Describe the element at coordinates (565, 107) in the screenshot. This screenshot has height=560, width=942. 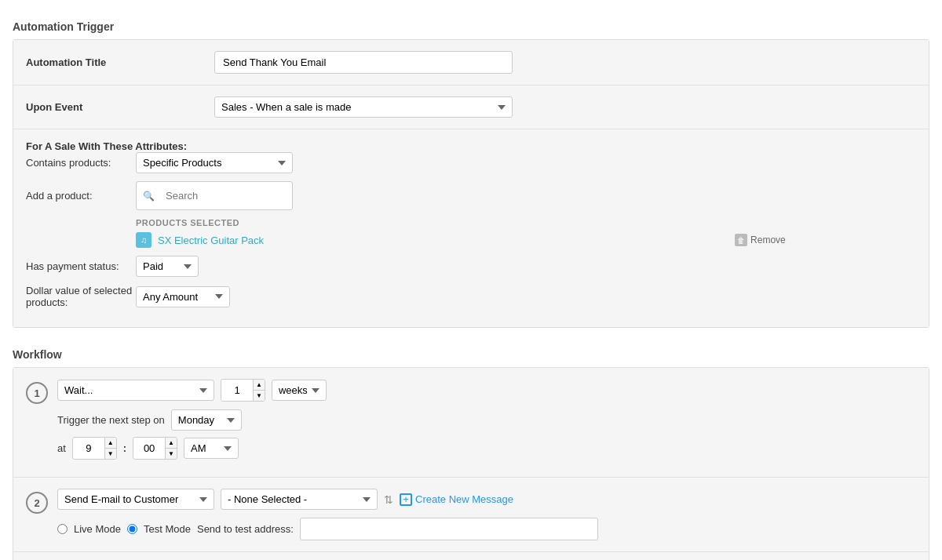
I see `upon-event-control: Sales - When a sale is made` at that location.